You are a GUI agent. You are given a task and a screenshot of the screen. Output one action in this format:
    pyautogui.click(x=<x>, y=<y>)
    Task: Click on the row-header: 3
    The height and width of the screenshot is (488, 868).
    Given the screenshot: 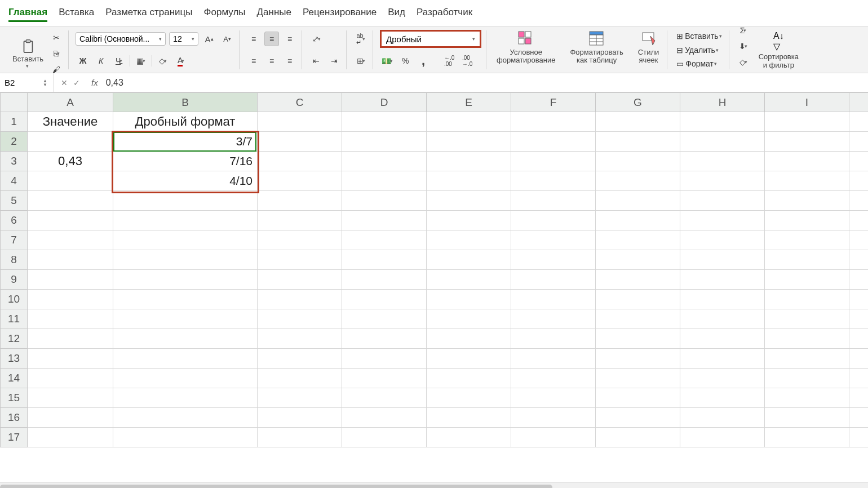 What is the action you would take?
    pyautogui.click(x=14, y=161)
    